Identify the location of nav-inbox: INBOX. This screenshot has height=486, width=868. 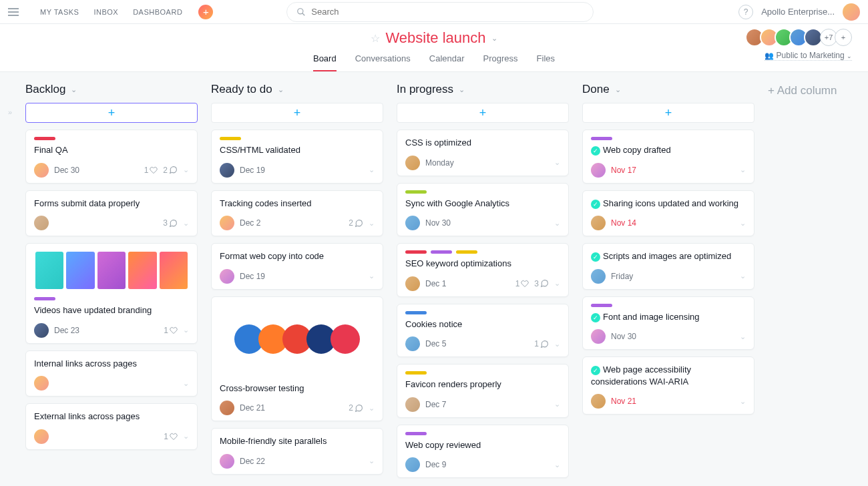
(105, 12).